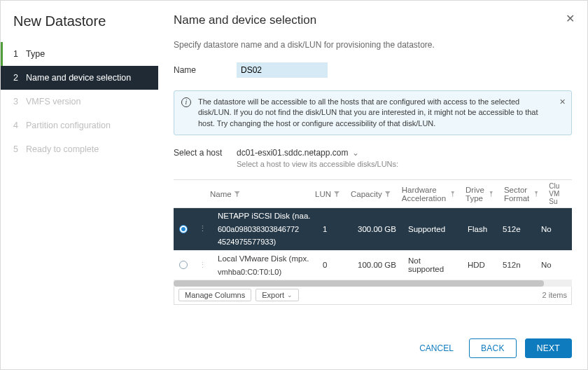 This screenshot has width=588, height=370. What do you see at coordinates (371, 194) in the screenshot?
I see `col-capacity: Capacity` at bounding box center [371, 194].